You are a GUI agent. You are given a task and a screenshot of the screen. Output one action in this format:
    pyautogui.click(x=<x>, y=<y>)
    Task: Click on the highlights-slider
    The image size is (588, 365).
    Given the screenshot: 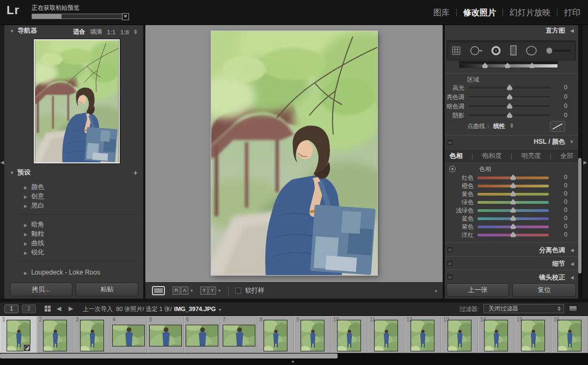 What is the action you would take?
    pyautogui.click(x=510, y=88)
    